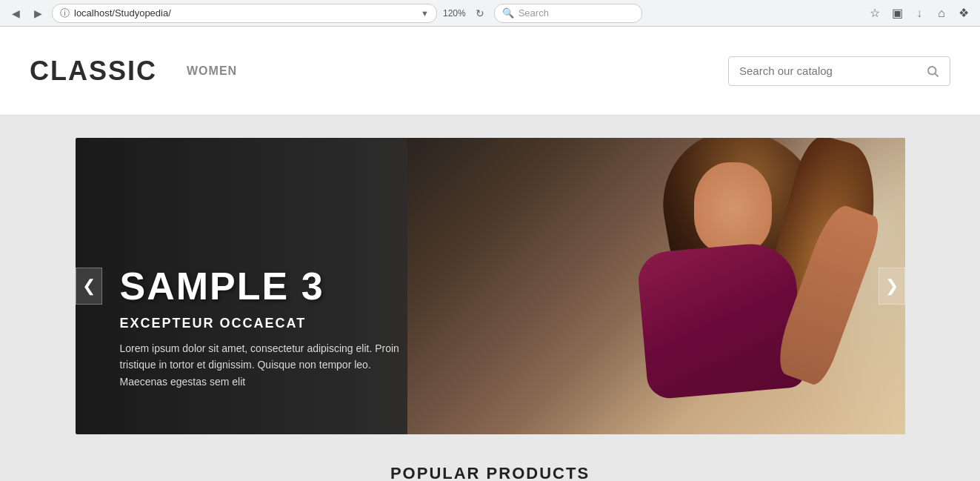 The height and width of the screenshot is (481, 980). Describe the element at coordinates (568, 13) in the screenshot. I see `browser-search-box: 🔍 Search` at that location.